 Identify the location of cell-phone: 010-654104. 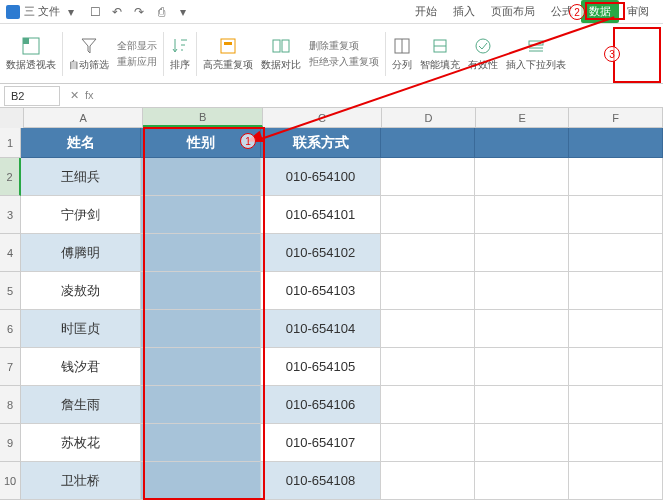
(321, 329).